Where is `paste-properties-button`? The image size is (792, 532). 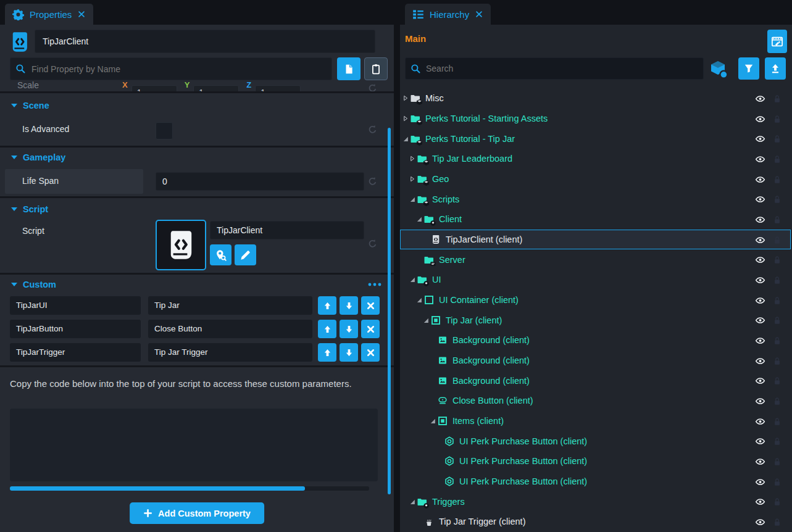 paste-properties-button is located at coordinates (376, 69).